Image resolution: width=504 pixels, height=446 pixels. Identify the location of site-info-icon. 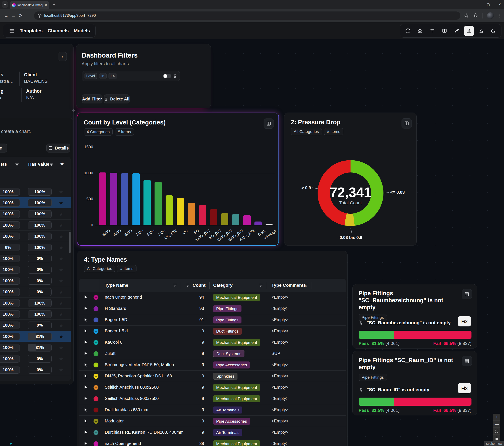
(39, 16).